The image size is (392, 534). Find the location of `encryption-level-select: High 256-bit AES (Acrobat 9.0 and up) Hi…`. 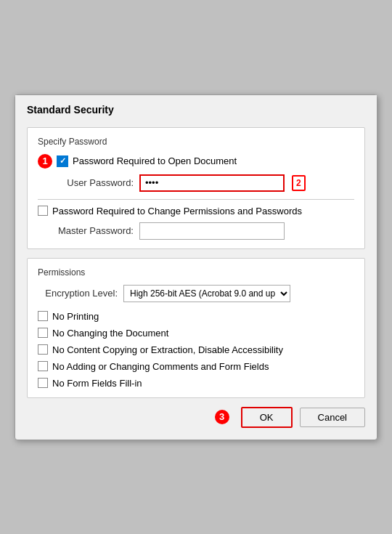

encryption-level-select: High 256-bit AES (Acrobat 9.0 and up) Hi… is located at coordinates (207, 294).